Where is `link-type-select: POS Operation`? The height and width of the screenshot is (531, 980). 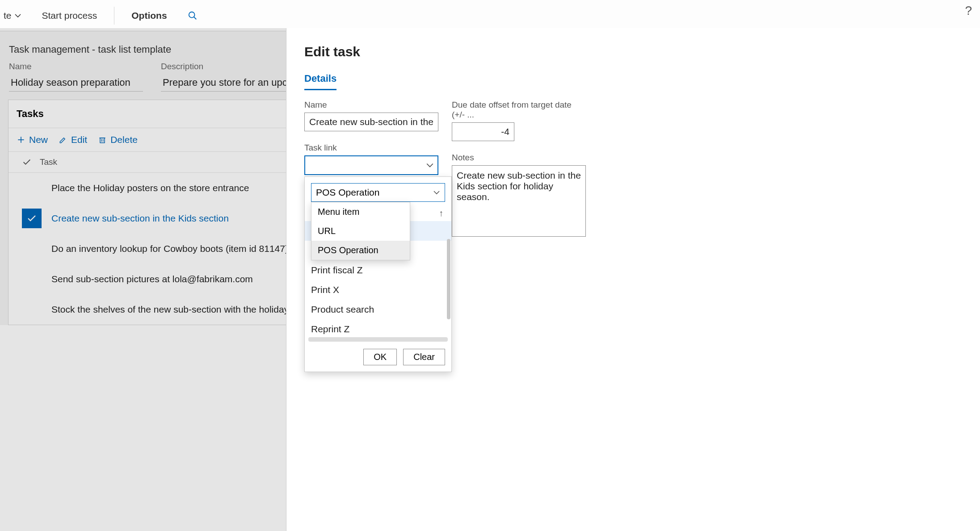 link-type-select: POS Operation is located at coordinates (378, 192).